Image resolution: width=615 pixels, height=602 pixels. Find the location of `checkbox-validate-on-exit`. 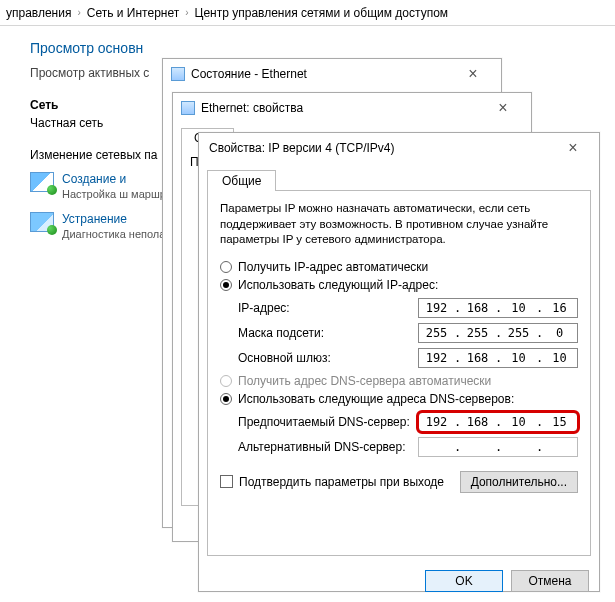

checkbox-validate-on-exit is located at coordinates (226, 482).